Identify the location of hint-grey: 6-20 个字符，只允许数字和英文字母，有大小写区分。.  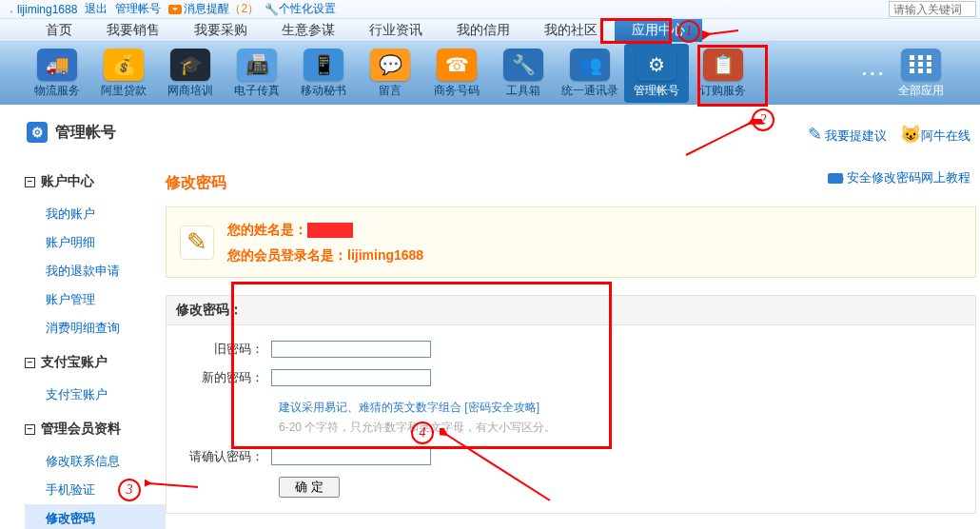
(617, 427).